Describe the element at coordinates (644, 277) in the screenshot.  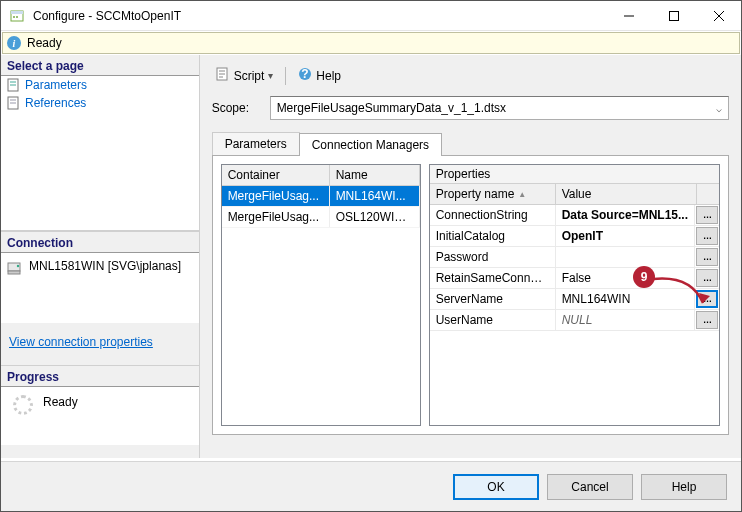
I see `callout-badge: 9` at that location.